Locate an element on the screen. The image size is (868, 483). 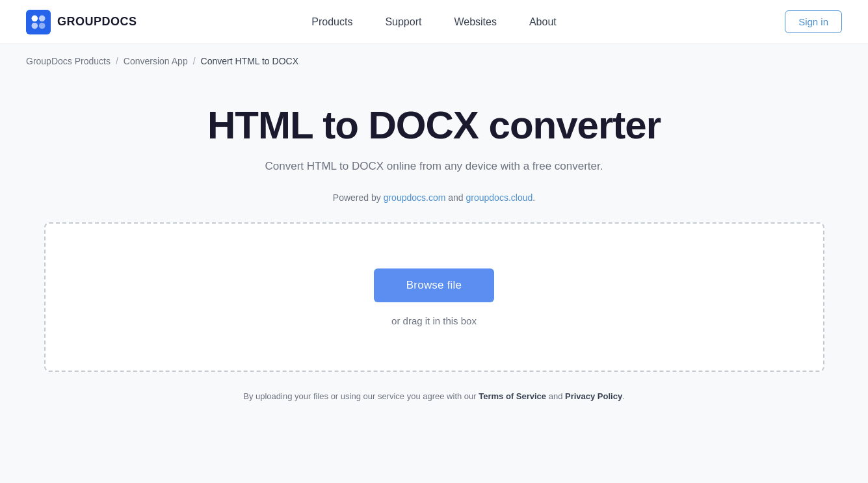
privacy-policy-link: Privacy Policy is located at coordinates (594, 397).